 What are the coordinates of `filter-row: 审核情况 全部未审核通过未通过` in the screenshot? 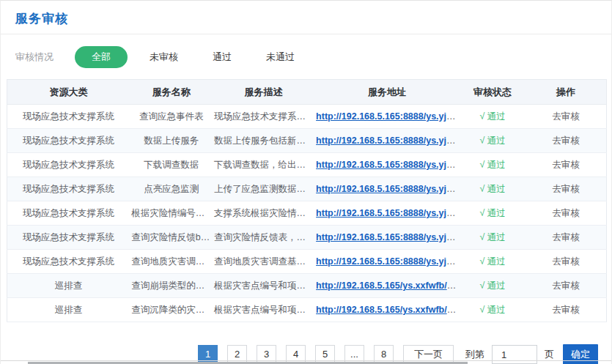 It's located at (306, 57).